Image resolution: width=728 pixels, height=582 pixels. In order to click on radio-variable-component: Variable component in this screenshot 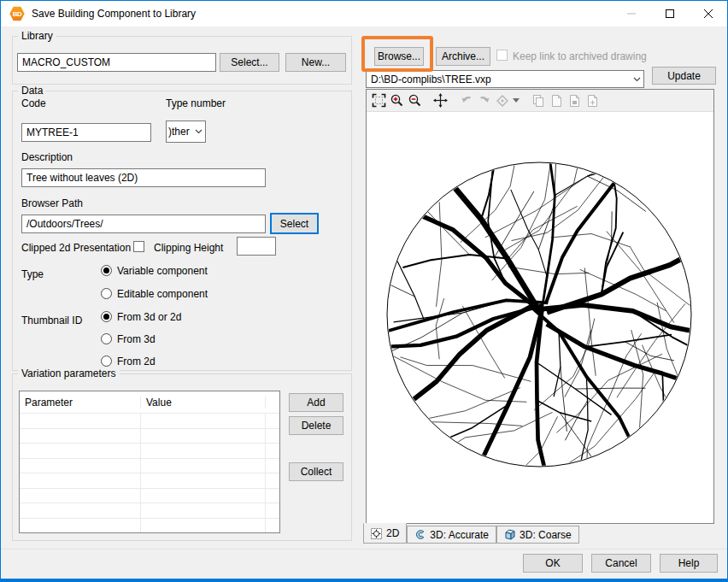, I will do `click(154, 270)`.